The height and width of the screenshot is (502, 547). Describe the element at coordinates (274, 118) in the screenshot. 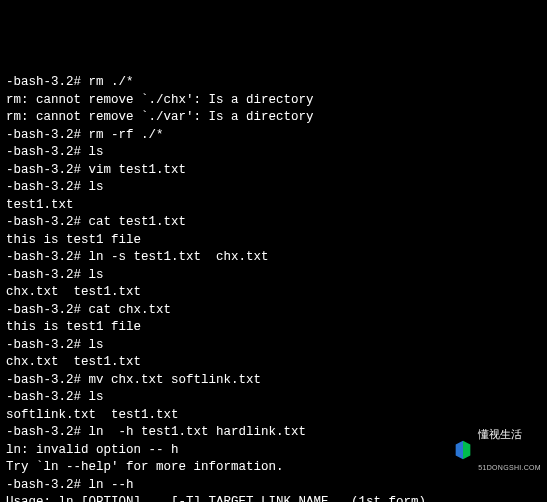

I see `terminal-line: rm: cannot remove `./var': Is a director…` at that location.